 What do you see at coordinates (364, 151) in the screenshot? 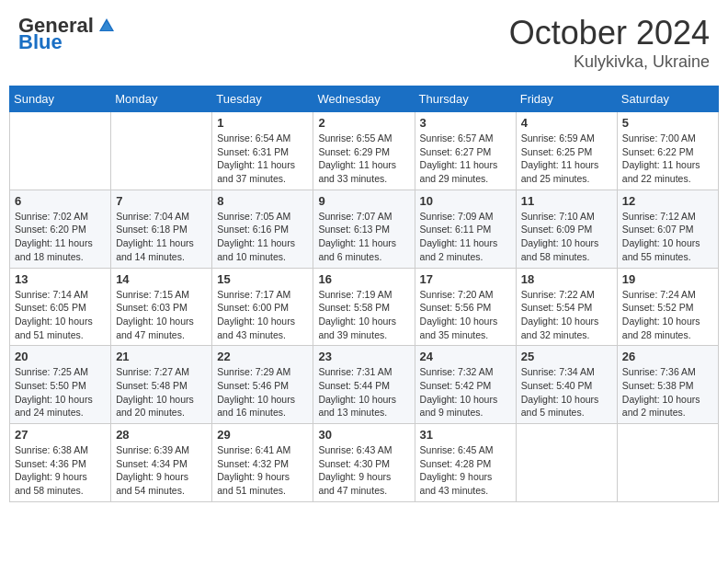
I see `calendar-cell: 2Sunrise: 6:55 AMSunset: 6:29 PMDaylight…` at bounding box center [364, 151].